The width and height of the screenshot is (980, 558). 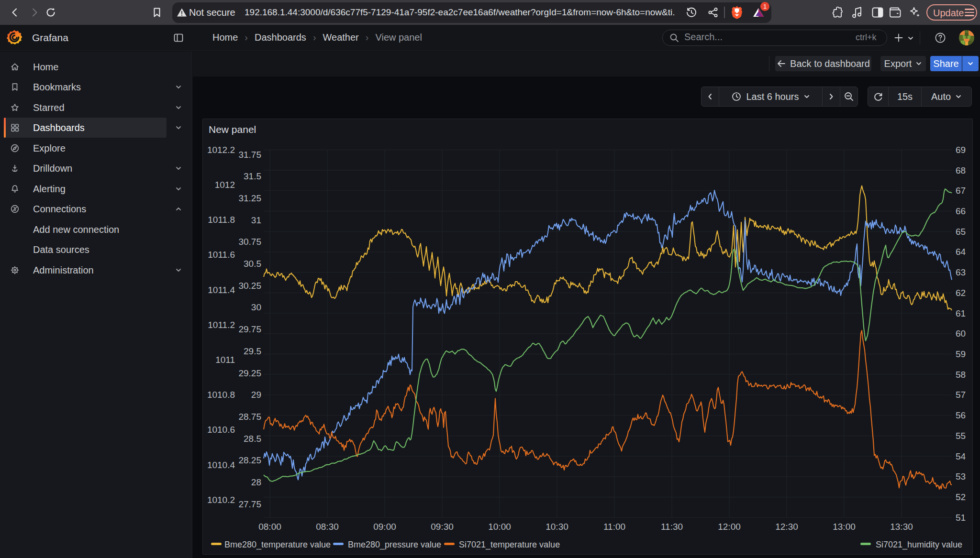 I want to click on svg-text: 29.25, so click(x=250, y=373).